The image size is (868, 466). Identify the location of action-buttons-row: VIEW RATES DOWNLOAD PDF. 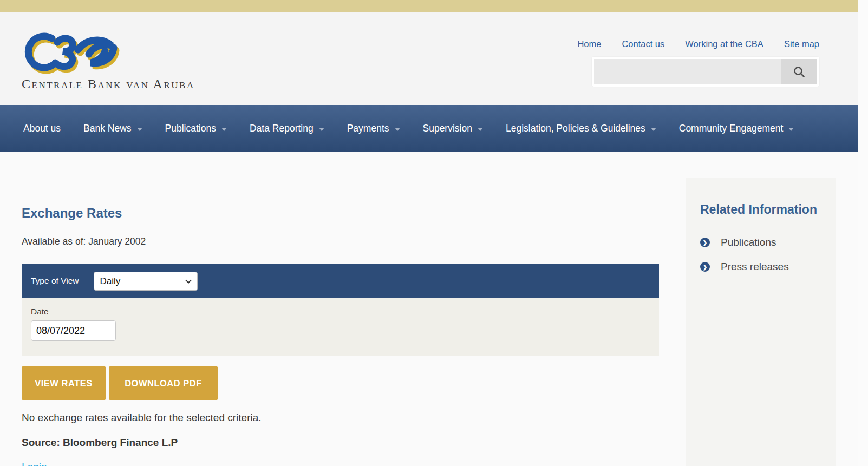
(340, 383).